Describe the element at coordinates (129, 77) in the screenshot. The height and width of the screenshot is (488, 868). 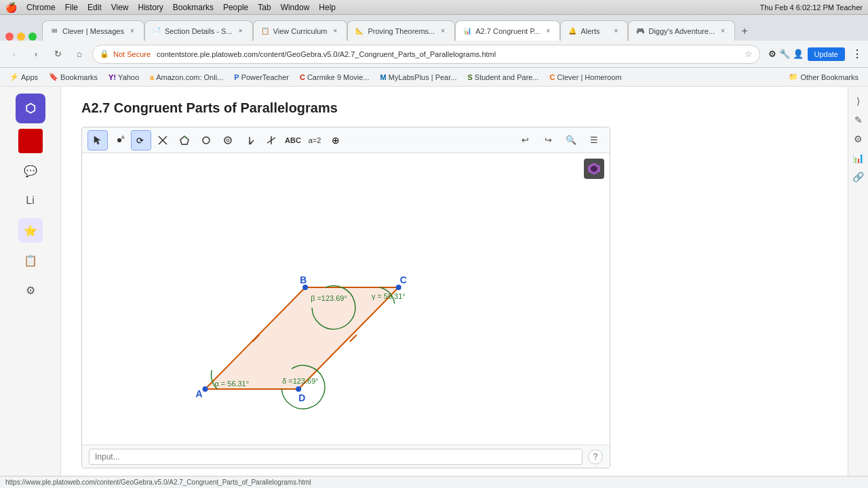
I see `bm-yahoo-label: Yahoo` at that location.